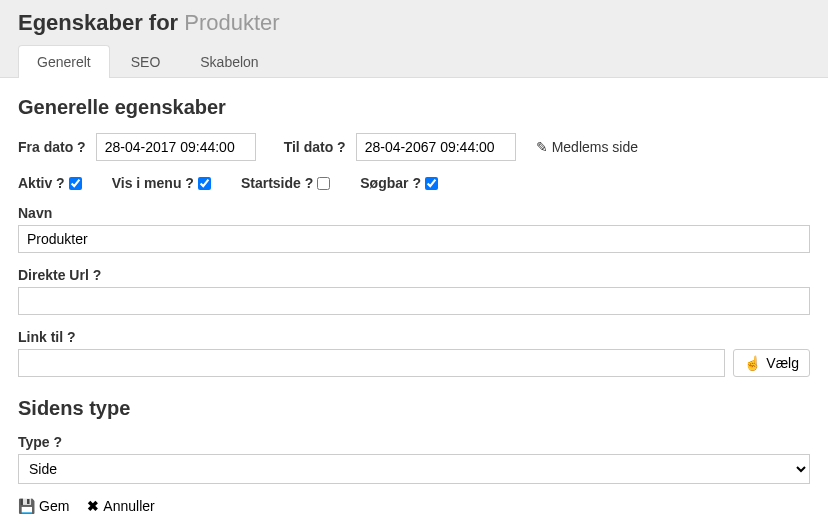 The width and height of the screenshot is (828, 523). I want to click on close-icon: ✖, so click(93, 506).